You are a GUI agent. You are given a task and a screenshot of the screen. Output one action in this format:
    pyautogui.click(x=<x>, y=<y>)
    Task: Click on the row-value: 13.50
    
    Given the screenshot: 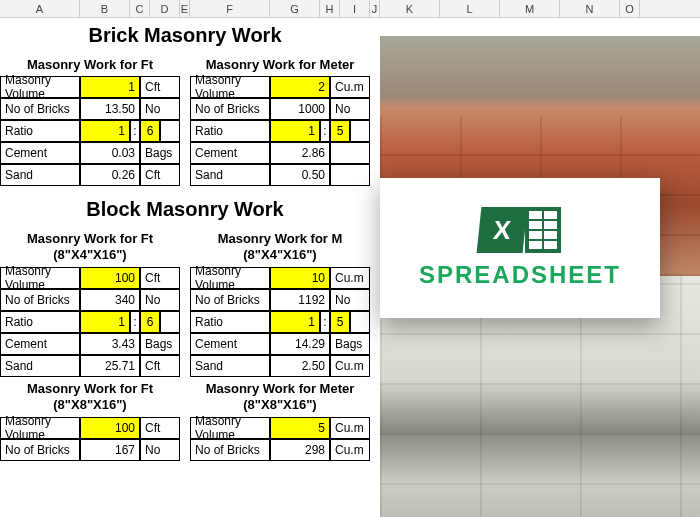 What is the action you would take?
    pyautogui.click(x=110, y=109)
    